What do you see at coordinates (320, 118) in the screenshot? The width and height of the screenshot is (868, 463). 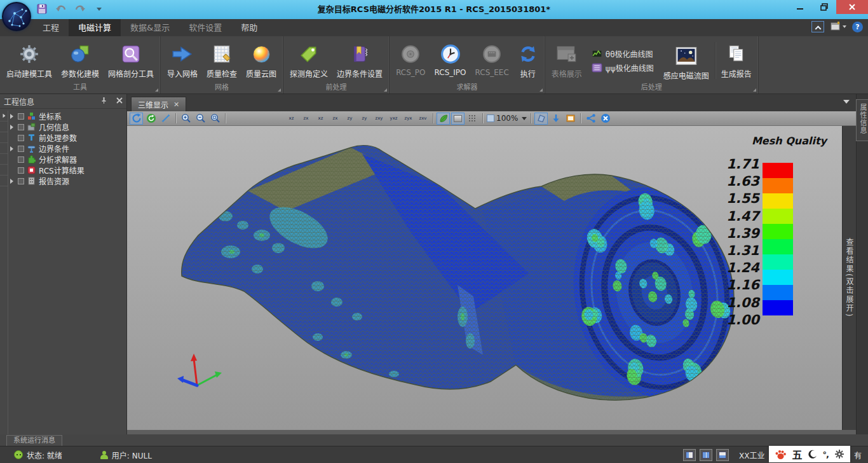 I see `view-orientation-button-3: xz` at bounding box center [320, 118].